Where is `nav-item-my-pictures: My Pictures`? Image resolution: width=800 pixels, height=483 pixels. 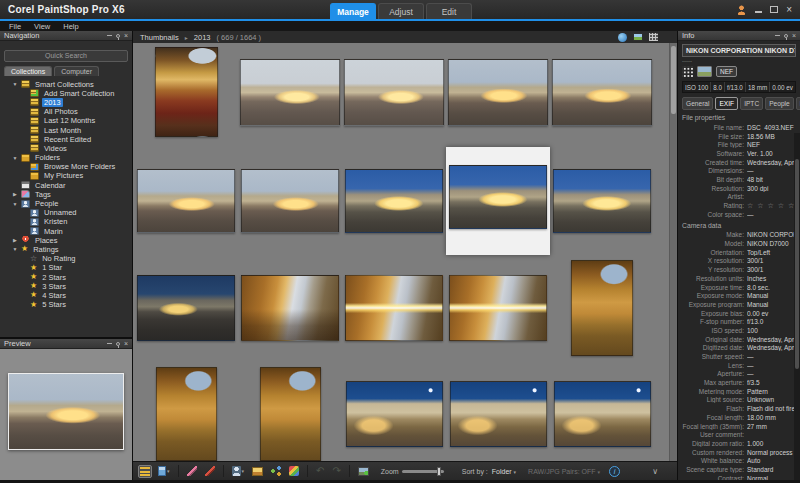
nav-item-my-pictures: My Pictures is located at coordinates (66, 176).